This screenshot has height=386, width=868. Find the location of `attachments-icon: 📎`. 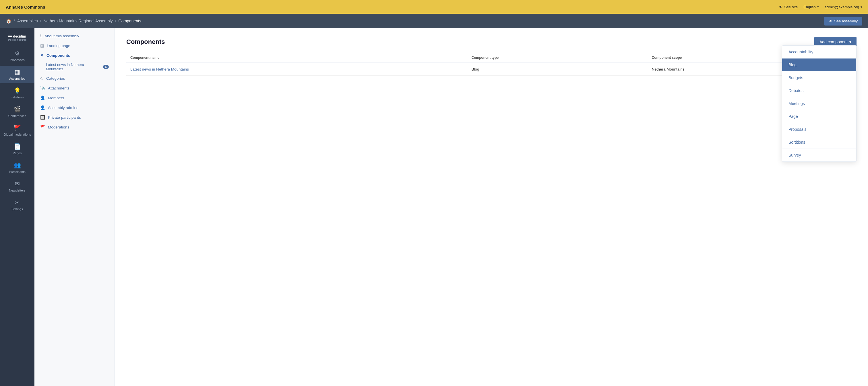

attachments-icon: 📎 is located at coordinates (42, 88).